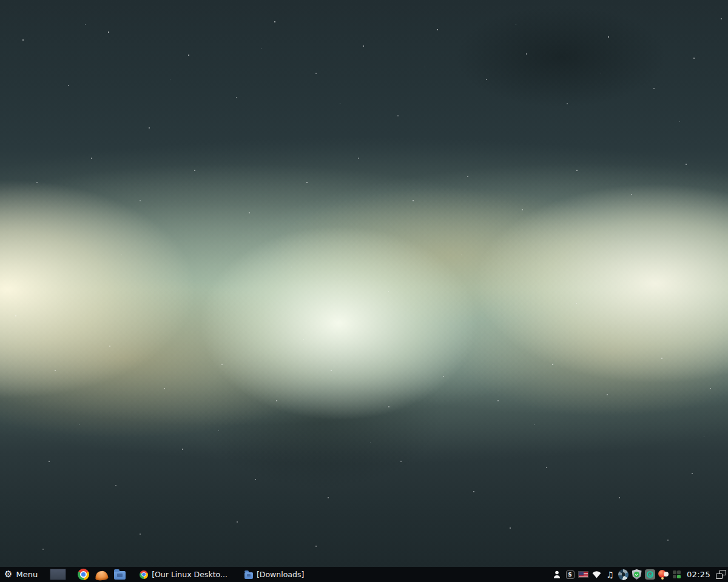 The width and height of the screenshot is (728, 582). What do you see at coordinates (639, 575) in the screenshot?
I see `system-tray: S ♫` at bounding box center [639, 575].